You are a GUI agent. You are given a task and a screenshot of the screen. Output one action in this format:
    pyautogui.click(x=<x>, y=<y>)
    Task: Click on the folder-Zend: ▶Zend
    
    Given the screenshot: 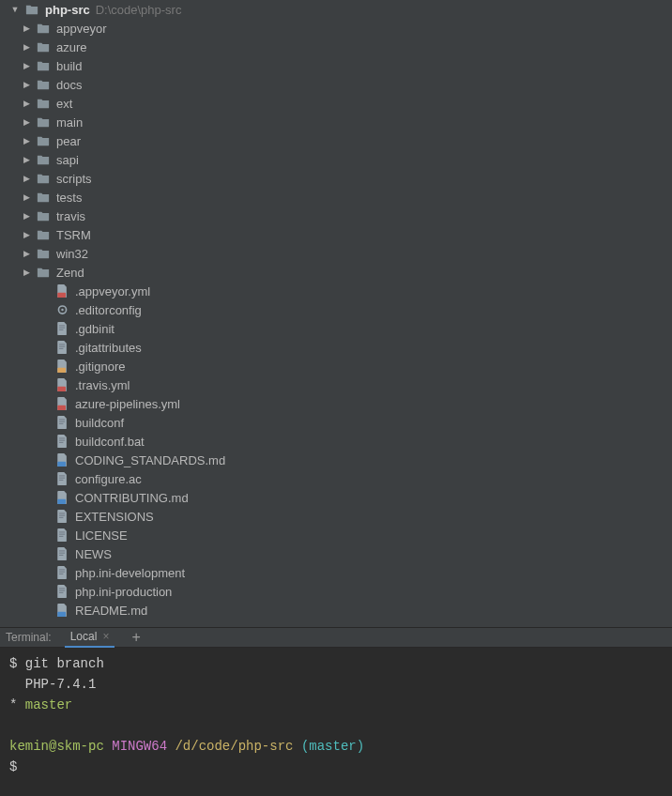 What is the action you would take?
    pyautogui.click(x=338, y=272)
    